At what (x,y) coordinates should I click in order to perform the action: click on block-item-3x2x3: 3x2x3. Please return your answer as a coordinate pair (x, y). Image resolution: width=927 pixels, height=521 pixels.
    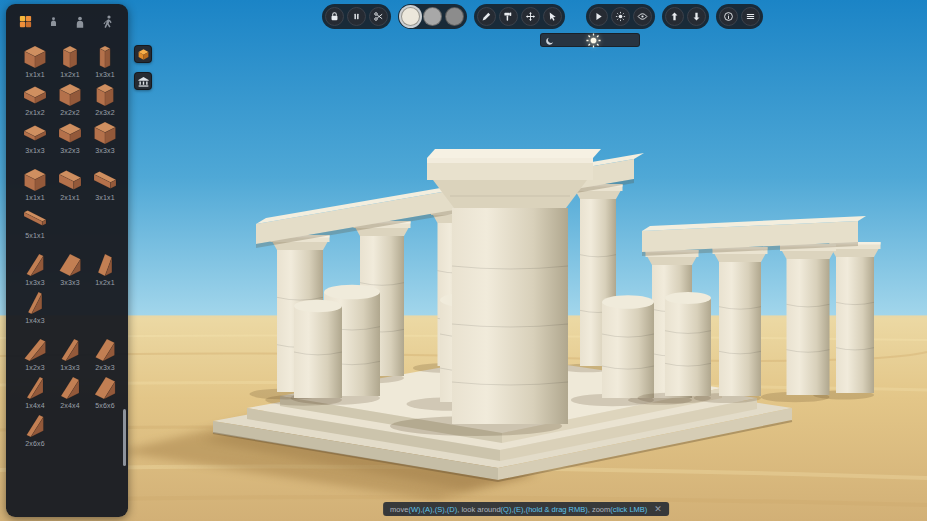
    Looking at the image, I should click on (70, 137).